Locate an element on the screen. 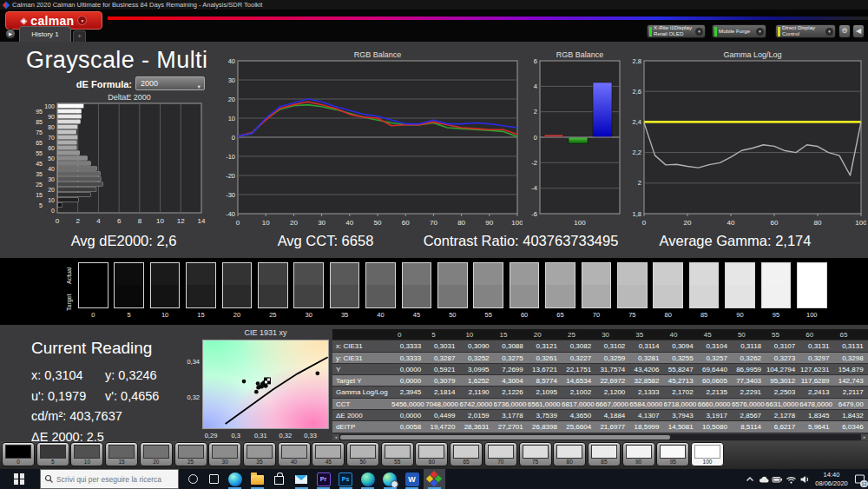 This screenshot has height=489, width=868. pattern-level-70-button: 70 is located at coordinates (501, 454).